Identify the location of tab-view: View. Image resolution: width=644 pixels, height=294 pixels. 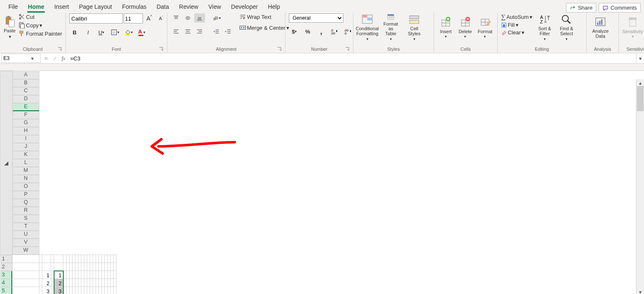
(215, 7).